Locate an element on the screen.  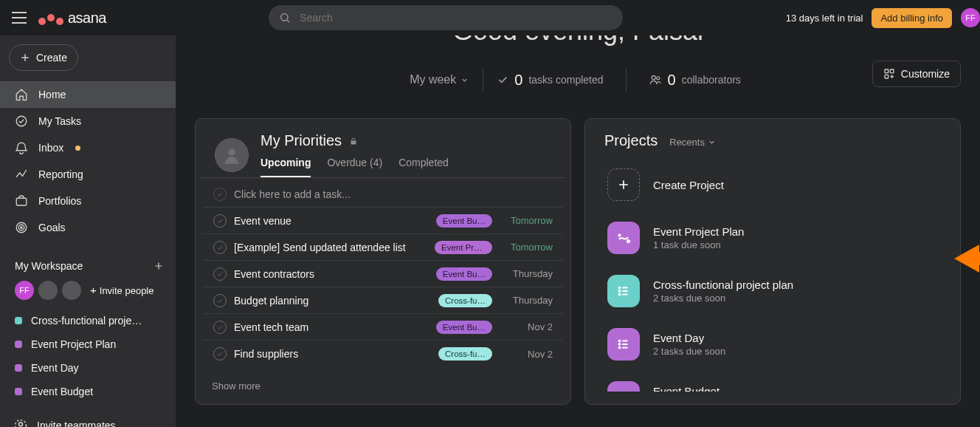
invite-people-button: + Invite people is located at coordinates (122, 291).